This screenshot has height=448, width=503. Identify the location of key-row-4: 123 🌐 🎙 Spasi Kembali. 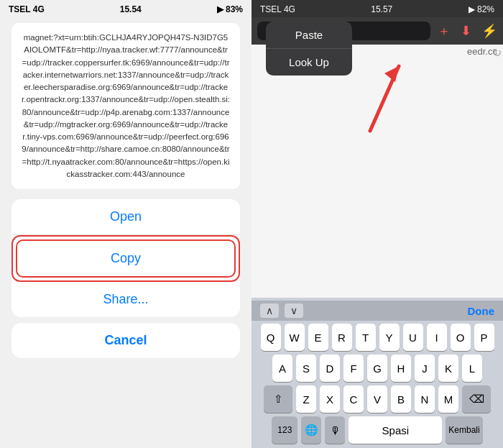
(377, 430).